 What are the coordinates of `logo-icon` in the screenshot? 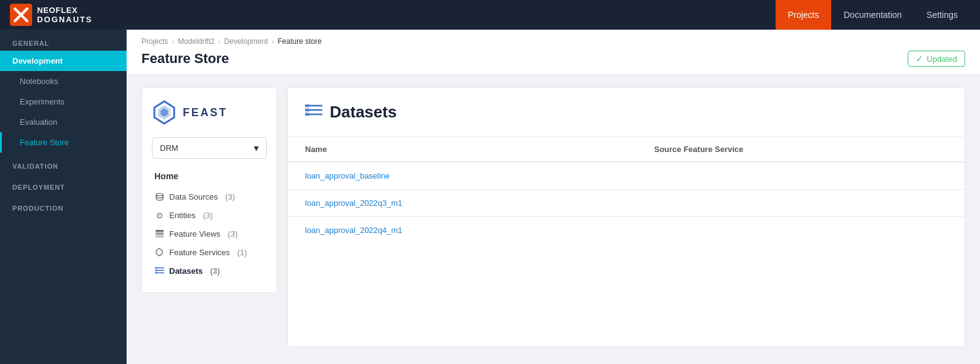 It's located at (21, 15).